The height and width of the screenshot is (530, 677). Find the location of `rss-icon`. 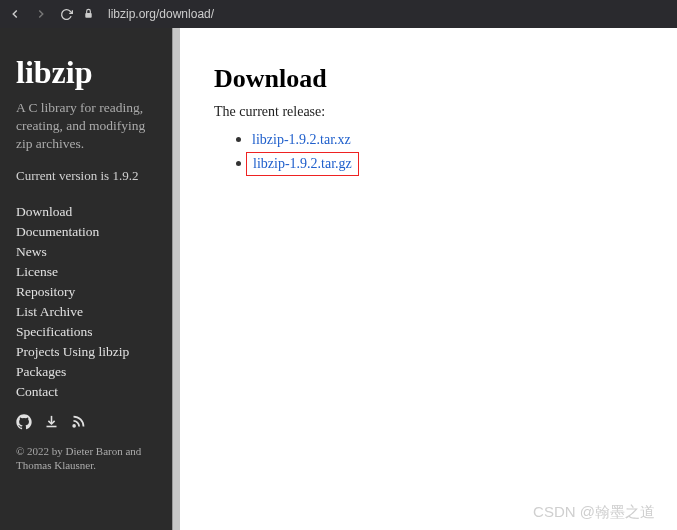

rss-icon is located at coordinates (78, 424).